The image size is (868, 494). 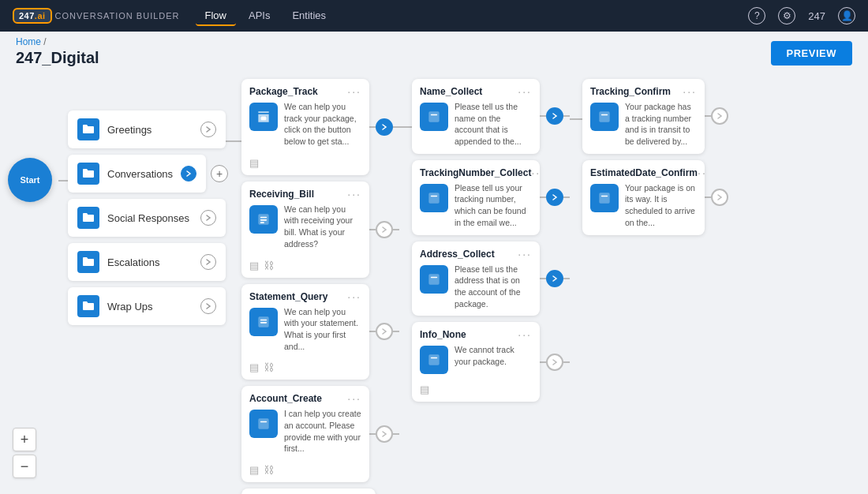 What do you see at coordinates (309, 16) in the screenshot?
I see `nav-link-entities: Entities` at bounding box center [309, 16].